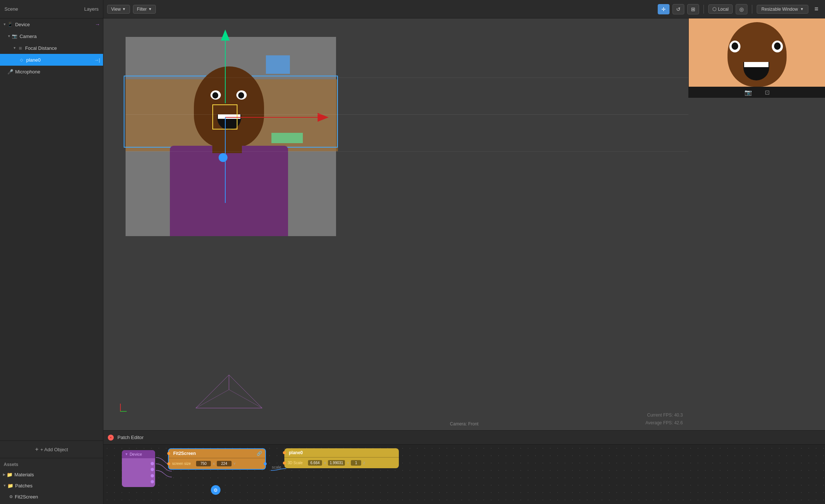  What do you see at coordinates (742, 9) in the screenshot?
I see `target-button: ◎` at bounding box center [742, 9].